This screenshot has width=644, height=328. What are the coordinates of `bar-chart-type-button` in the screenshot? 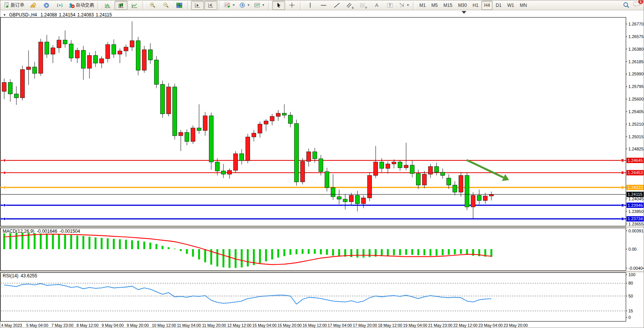 It's located at (108, 5).